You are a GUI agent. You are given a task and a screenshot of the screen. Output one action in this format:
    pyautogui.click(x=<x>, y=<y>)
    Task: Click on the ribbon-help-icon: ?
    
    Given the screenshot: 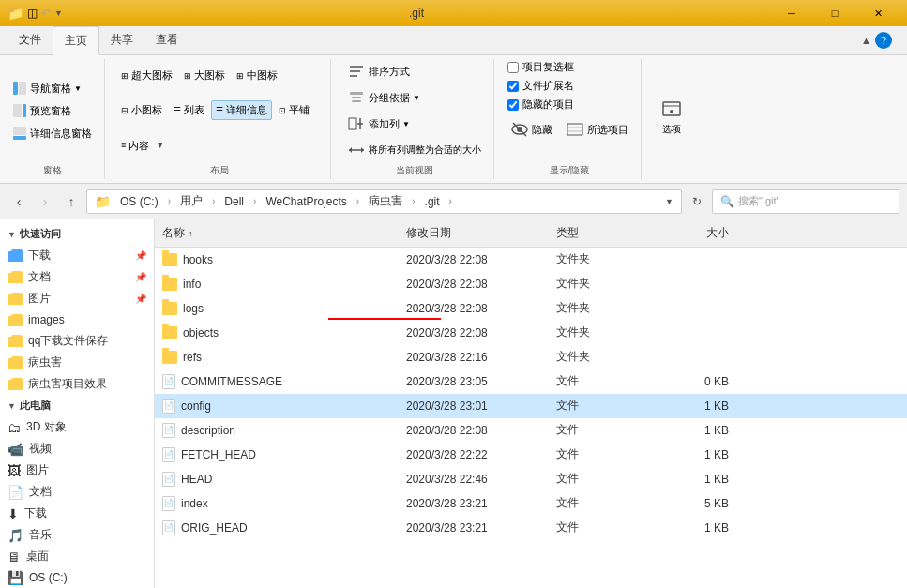 What is the action you would take?
    pyautogui.click(x=884, y=40)
    